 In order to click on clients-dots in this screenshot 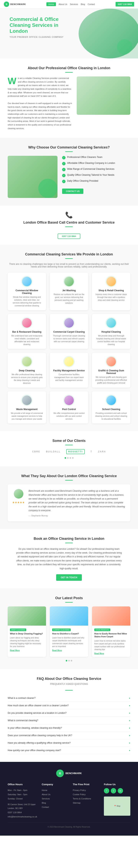, I will do `click(69, 458)`.